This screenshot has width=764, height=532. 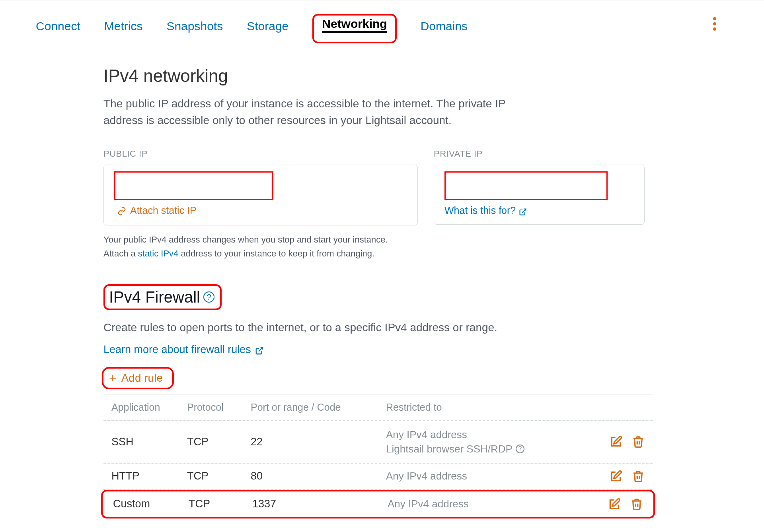 I want to click on private-ip-info-text: What is this for?, so click(x=480, y=211).